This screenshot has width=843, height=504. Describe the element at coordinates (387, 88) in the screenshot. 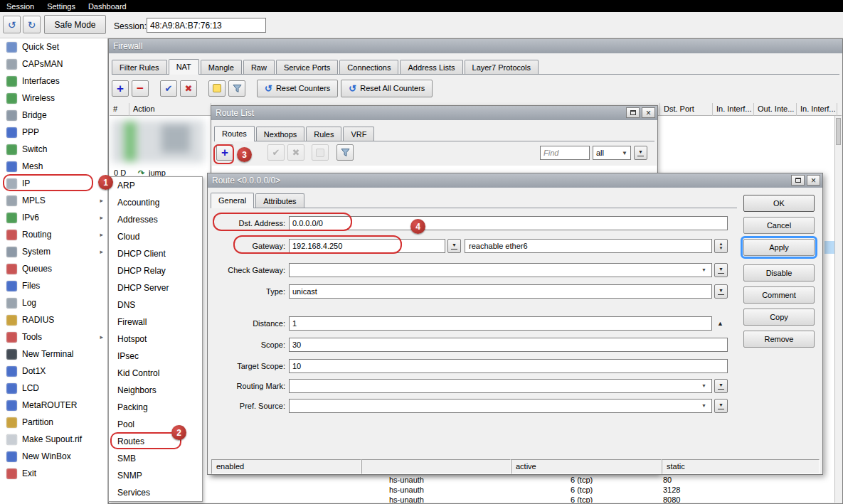

I see `reset-all-counters-button: ↺Reset All Counters` at that location.